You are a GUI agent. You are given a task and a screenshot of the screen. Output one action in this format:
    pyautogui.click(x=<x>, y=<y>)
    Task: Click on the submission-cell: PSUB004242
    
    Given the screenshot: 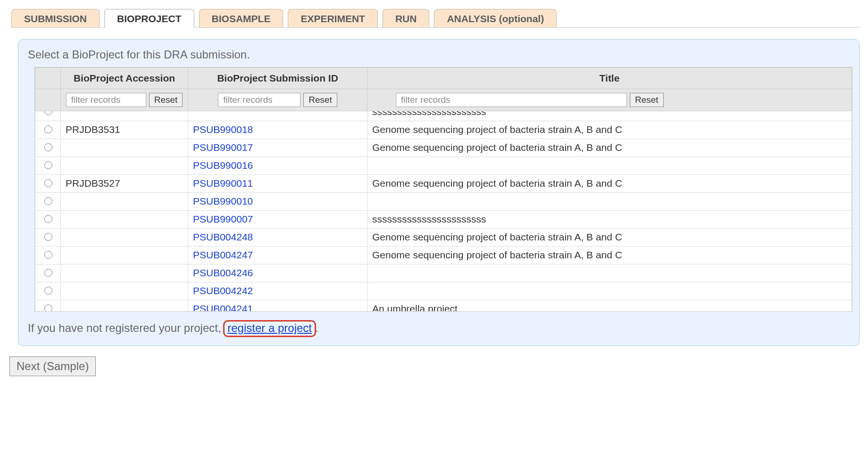 What is the action you would take?
    pyautogui.click(x=278, y=291)
    